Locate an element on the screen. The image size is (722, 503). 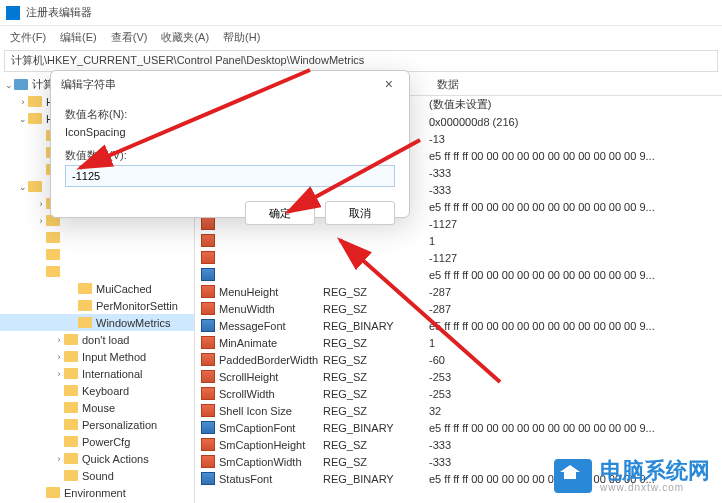
value-type: REG_BINARY is located at coordinates (376, 479).